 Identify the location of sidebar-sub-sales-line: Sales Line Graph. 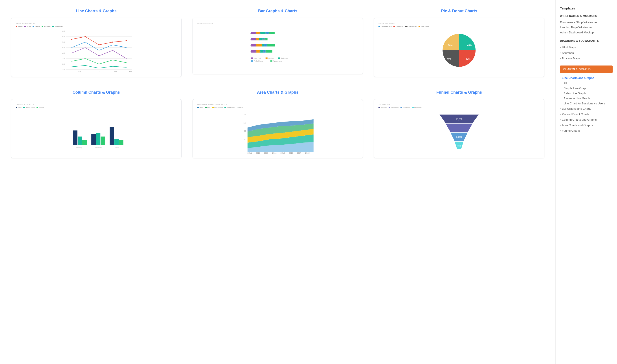
(586, 93).